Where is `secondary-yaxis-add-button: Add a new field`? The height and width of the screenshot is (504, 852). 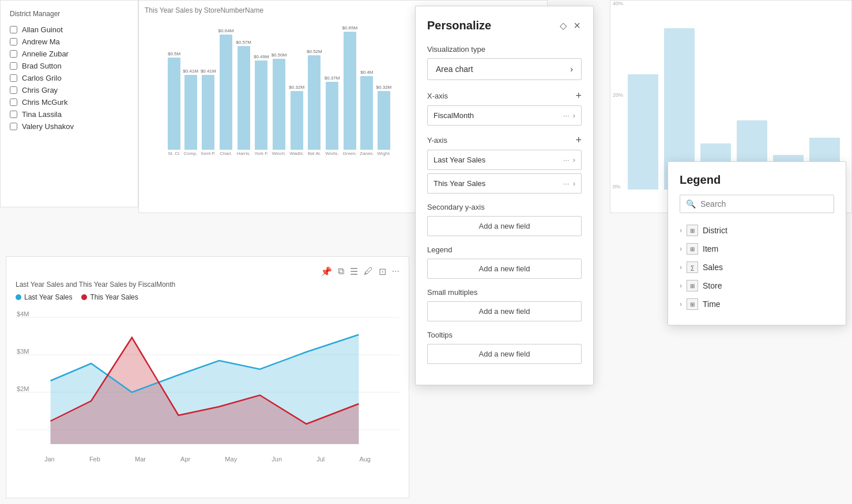
secondary-yaxis-add-button: Add a new field is located at coordinates (504, 226).